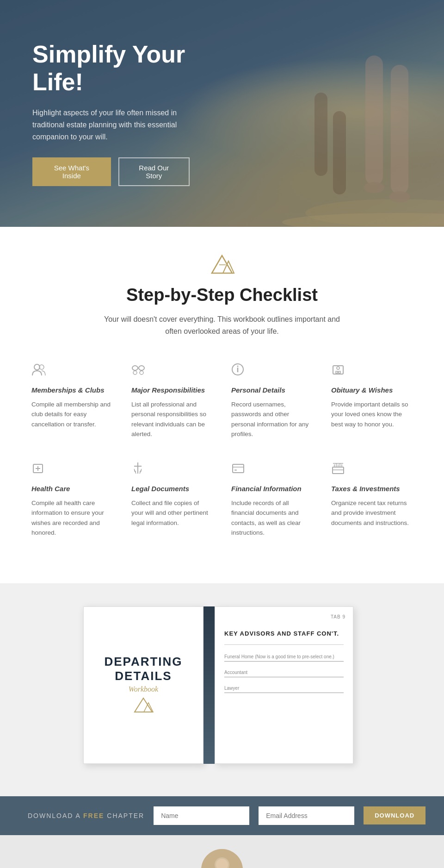  Describe the element at coordinates (272, 469) in the screenshot. I see `financial-icon` at that location.